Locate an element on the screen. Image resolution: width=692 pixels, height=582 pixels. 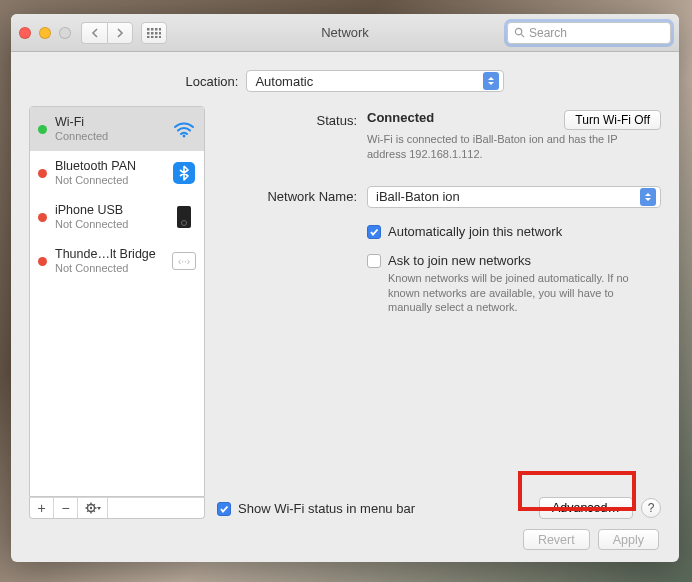
ask-join-description: Known networks will be joined automatica… is located at coordinates (523, 294).